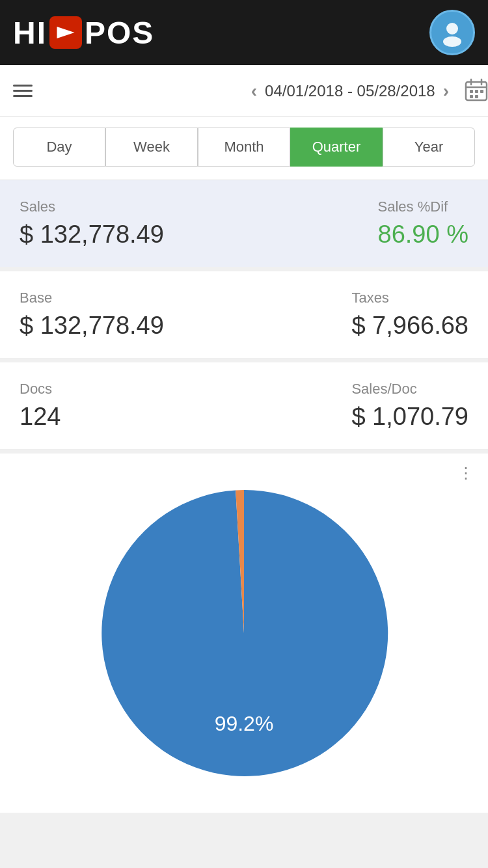  Describe the element at coordinates (40, 389) in the screenshot. I see `docs-label: Docs` at that location.